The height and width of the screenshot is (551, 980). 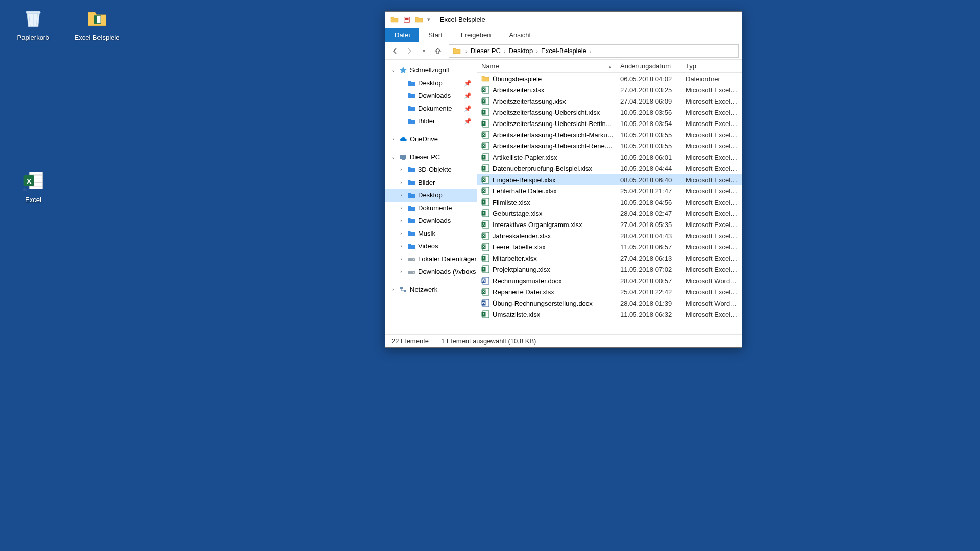 What do you see at coordinates (33, 23) in the screenshot?
I see `desktop-icon-recycle-bin: Papierkorb` at bounding box center [33, 23].